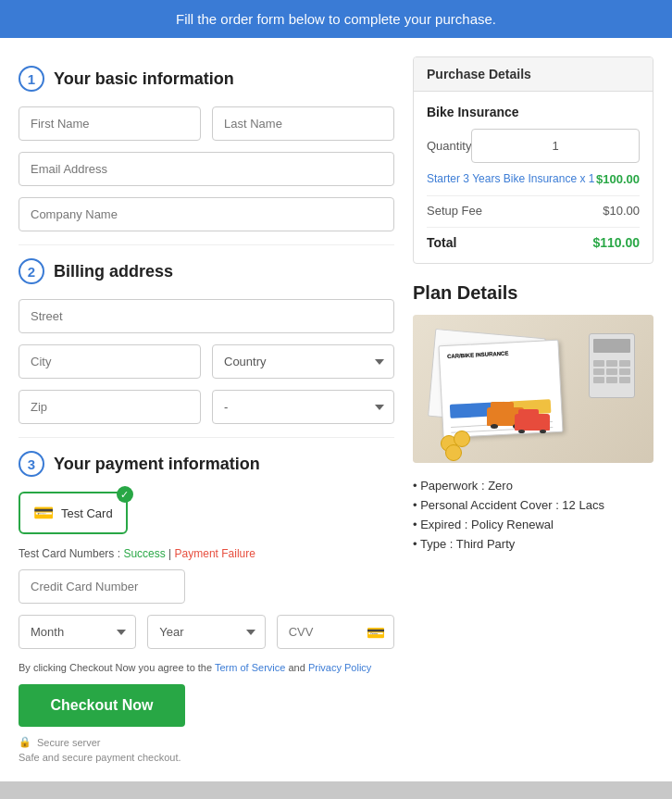 This screenshot has height=799, width=672. What do you see at coordinates (144, 554) in the screenshot?
I see `success-link: Success` at bounding box center [144, 554].